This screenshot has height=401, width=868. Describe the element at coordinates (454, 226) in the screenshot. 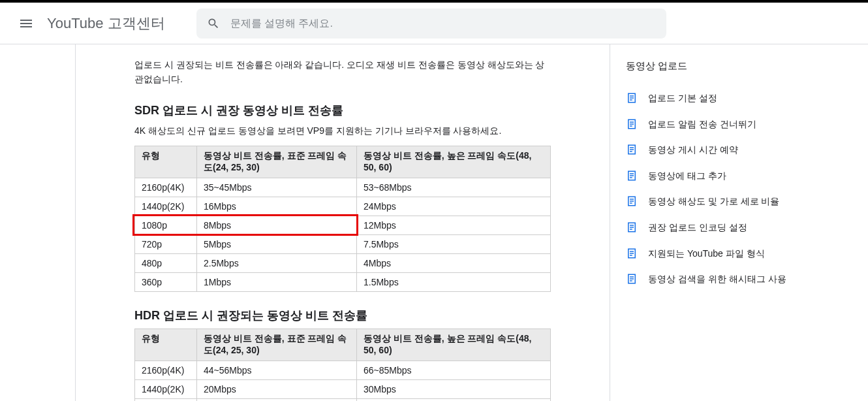

I see `cell-high: 12Mbps` at that location.